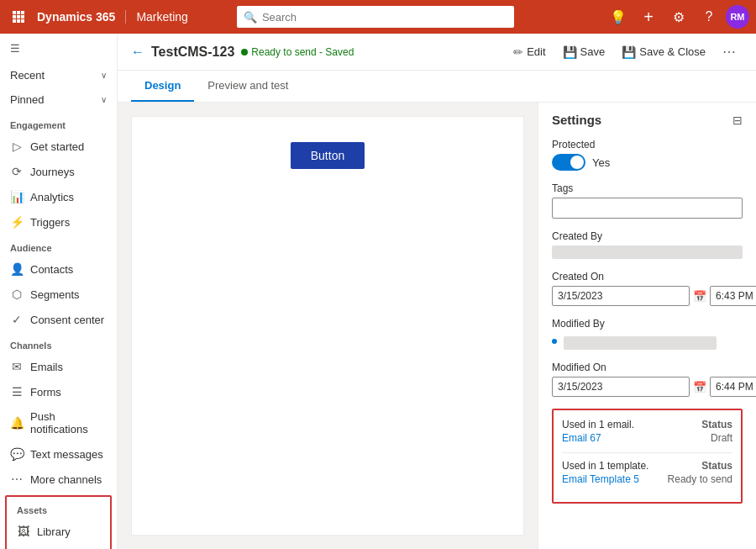 The image size is (756, 549). What do you see at coordinates (59, 99) in the screenshot?
I see `sidebar-item-pinned: Pinned ∨` at bounding box center [59, 99].